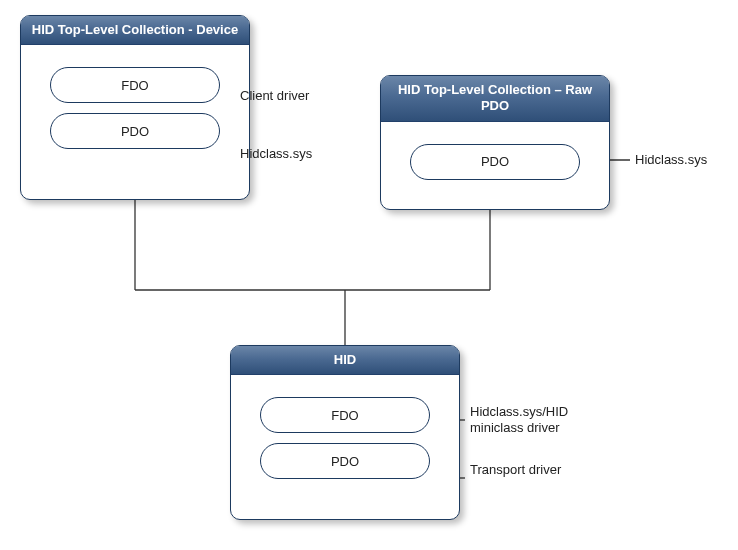 This screenshot has width=738, height=550. I want to click on panel-hid: HID FDO PDO, so click(345, 432).